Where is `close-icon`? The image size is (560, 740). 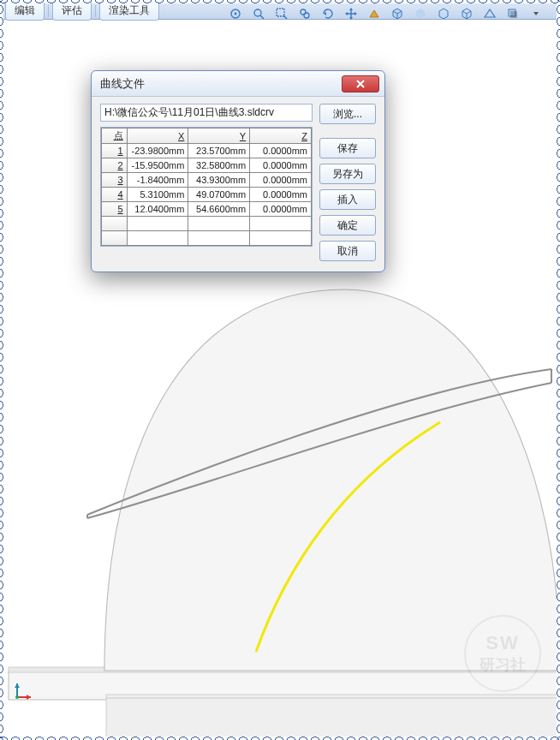
close-icon is located at coordinates (360, 84).